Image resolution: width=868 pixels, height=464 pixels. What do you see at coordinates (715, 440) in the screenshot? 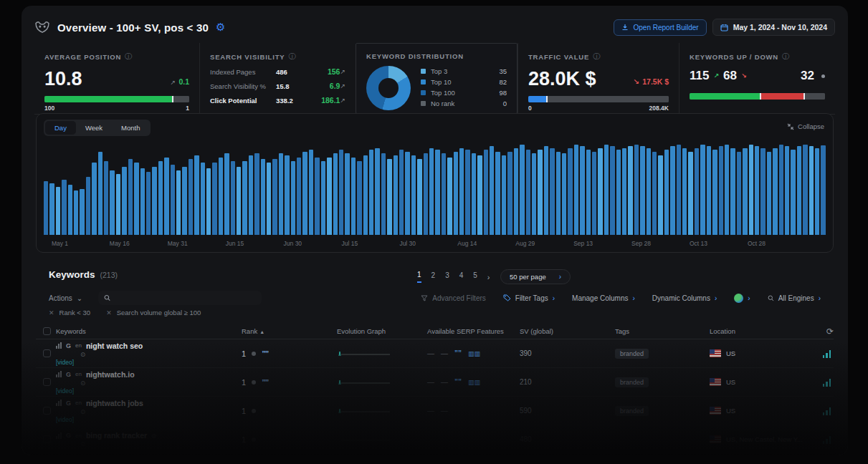
I see `us-flag-icon` at bounding box center [715, 440].